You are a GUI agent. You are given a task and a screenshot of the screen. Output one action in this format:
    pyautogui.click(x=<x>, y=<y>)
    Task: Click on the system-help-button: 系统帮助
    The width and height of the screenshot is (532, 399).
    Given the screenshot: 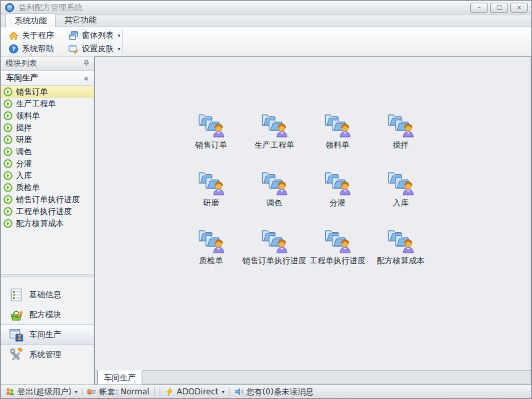 What is the action you would take?
    pyautogui.click(x=31, y=49)
    